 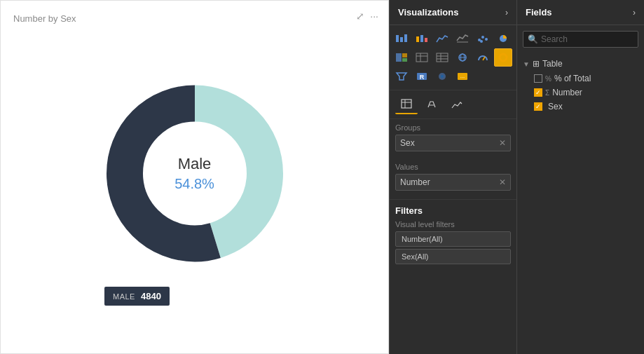 What do you see at coordinates (195, 184) in the screenshot?
I see `donut-center-value: 54.8%` at bounding box center [195, 184].